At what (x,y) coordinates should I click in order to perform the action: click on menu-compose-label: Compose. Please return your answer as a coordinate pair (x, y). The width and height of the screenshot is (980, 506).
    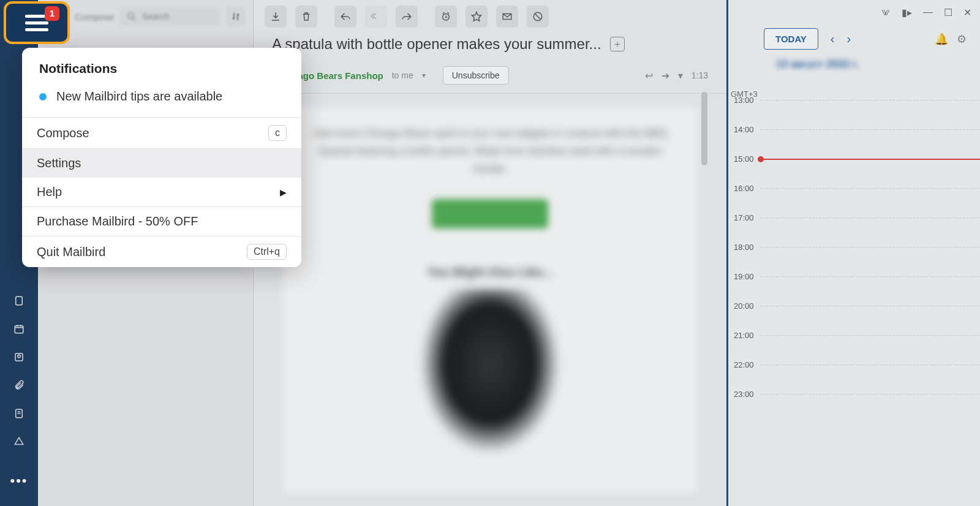
    Looking at the image, I should click on (63, 134).